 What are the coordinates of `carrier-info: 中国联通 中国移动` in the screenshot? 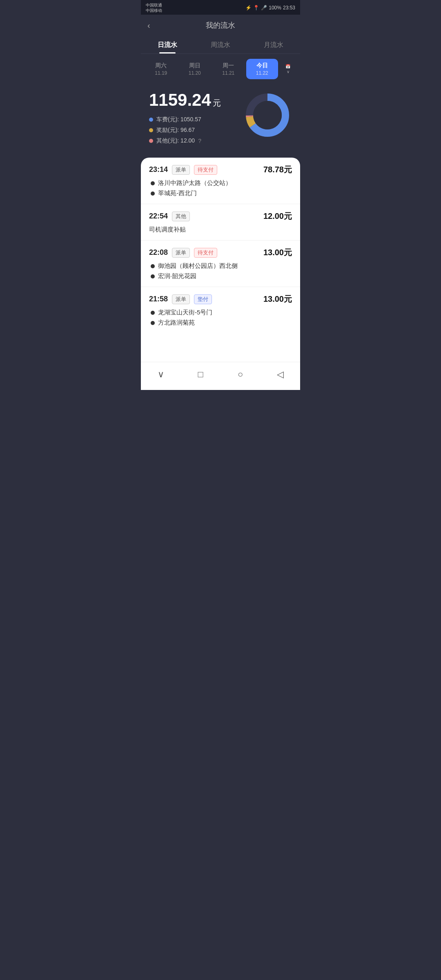 It's located at (154, 8).